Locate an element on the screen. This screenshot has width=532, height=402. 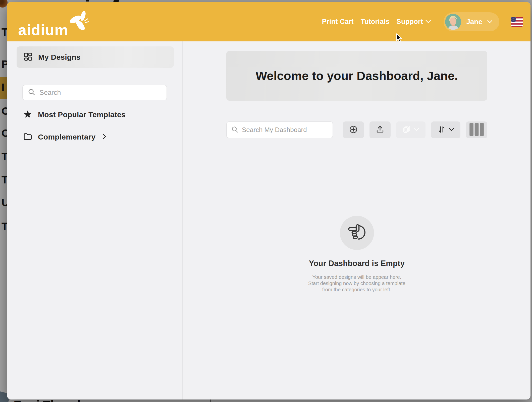
empty-state-description: Your saved designs will be appear here. … is located at coordinates (357, 284).